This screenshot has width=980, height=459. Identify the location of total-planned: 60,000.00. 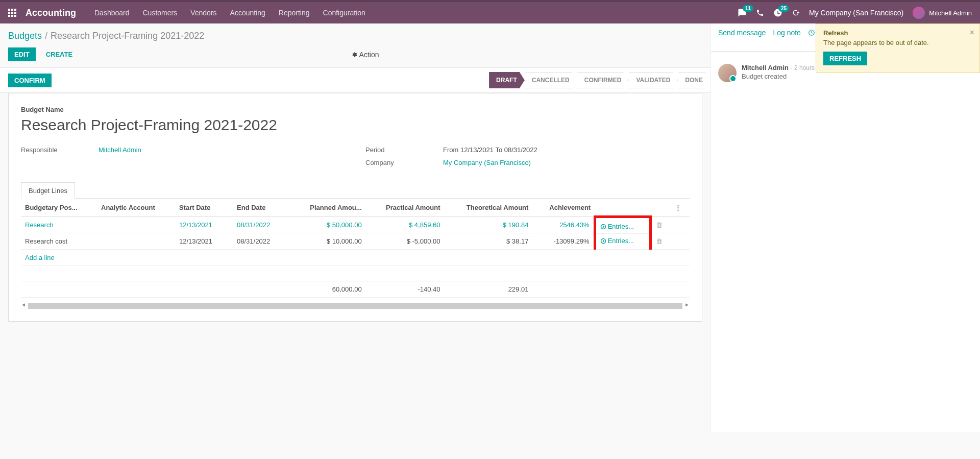
(328, 289).